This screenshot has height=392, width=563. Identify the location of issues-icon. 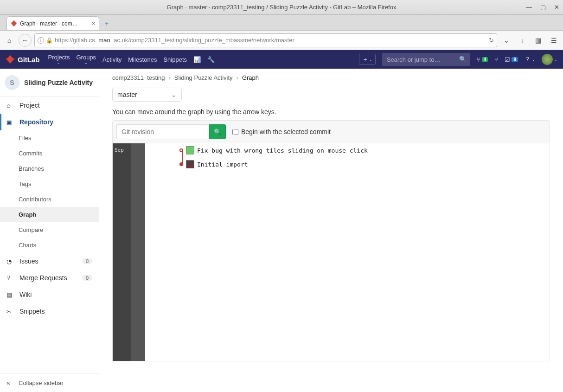
(10, 261).